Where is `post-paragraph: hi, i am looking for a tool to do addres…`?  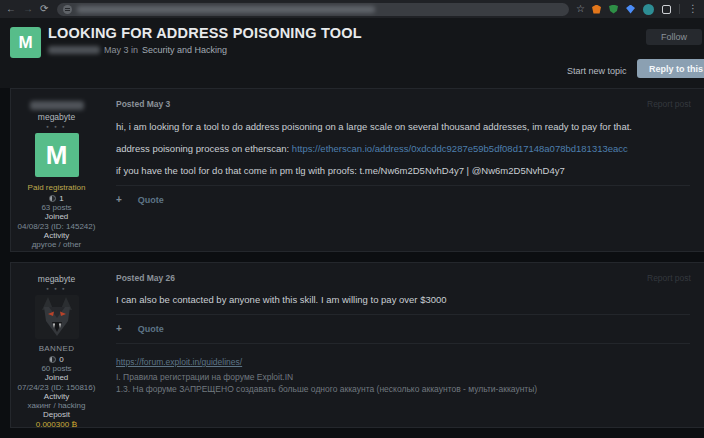
post-paragraph: hi, i am looking for a tool to do addres… is located at coordinates (403, 126).